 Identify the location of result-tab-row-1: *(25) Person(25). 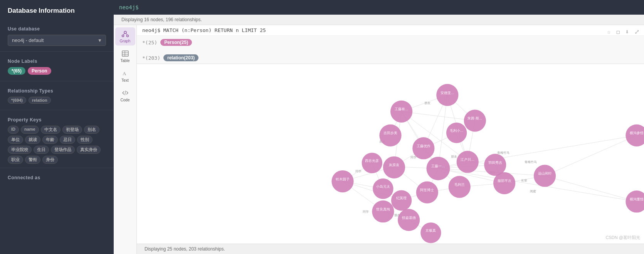
(167, 42).